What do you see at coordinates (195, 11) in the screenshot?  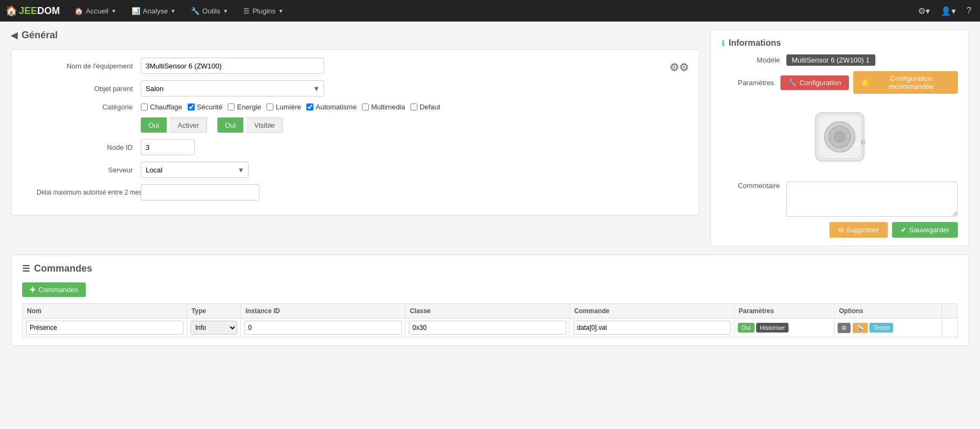 I see `wrench-icon: 🔧` at bounding box center [195, 11].